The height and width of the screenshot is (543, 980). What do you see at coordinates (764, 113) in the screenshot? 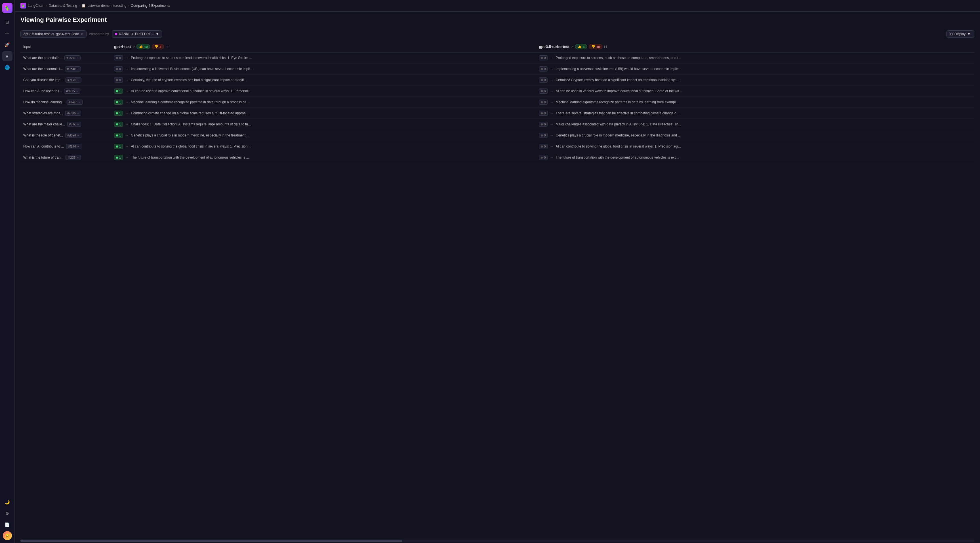
I see `model2-text-5: There are several strategies that can be…` at bounding box center [764, 113].